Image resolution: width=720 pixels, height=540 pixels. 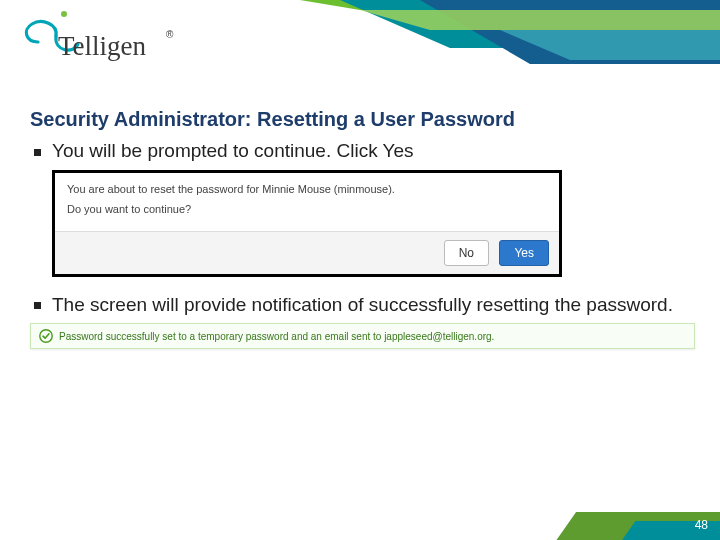 What do you see at coordinates (360, 525) in the screenshot?
I see `slide-footer: 48` at bounding box center [360, 525].